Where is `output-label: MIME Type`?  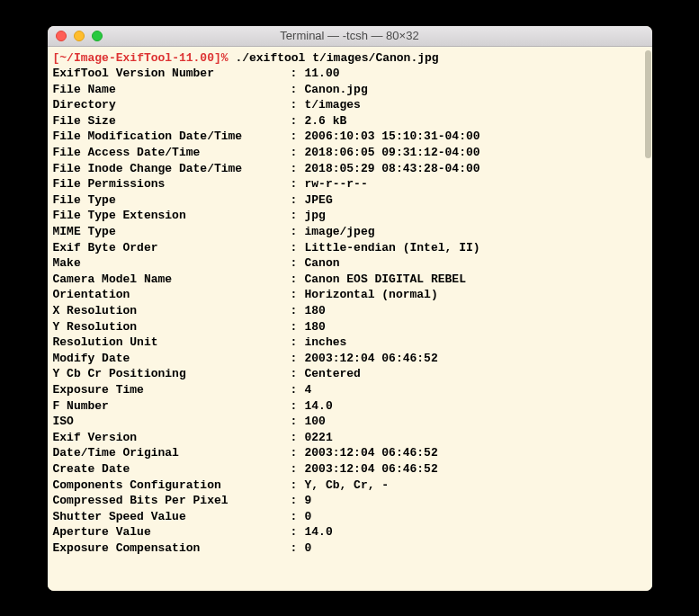 output-label: MIME Type is located at coordinates (172, 232).